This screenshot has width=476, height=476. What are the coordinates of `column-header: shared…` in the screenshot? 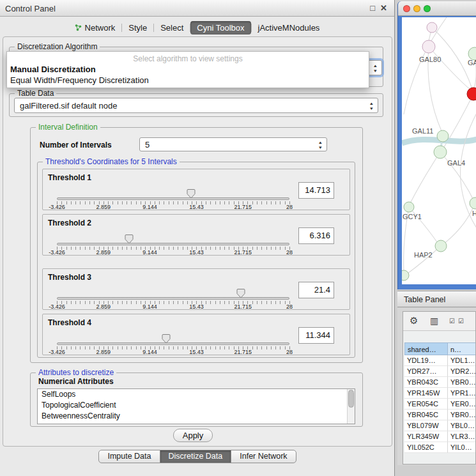 It's located at (426, 349).